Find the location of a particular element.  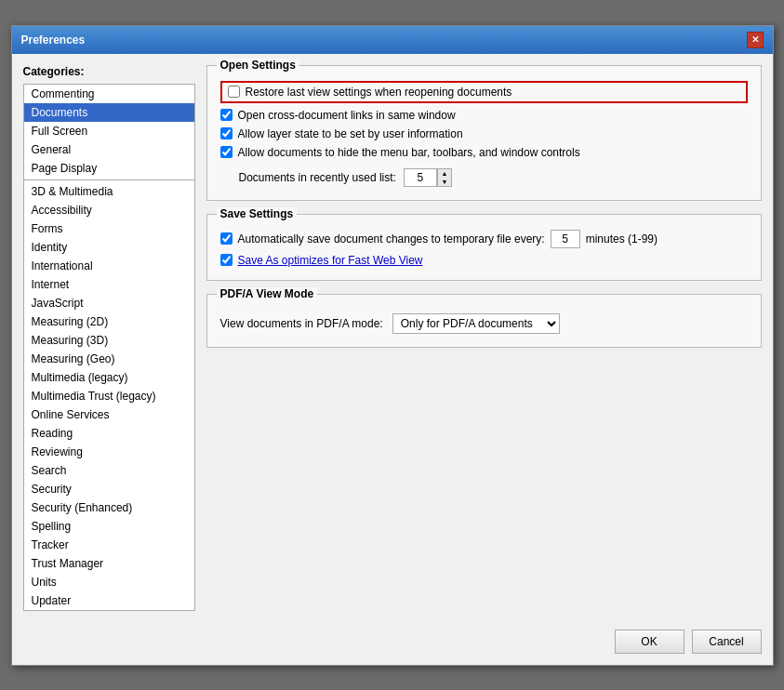

fast-web-checkbox is located at coordinates (227, 260).